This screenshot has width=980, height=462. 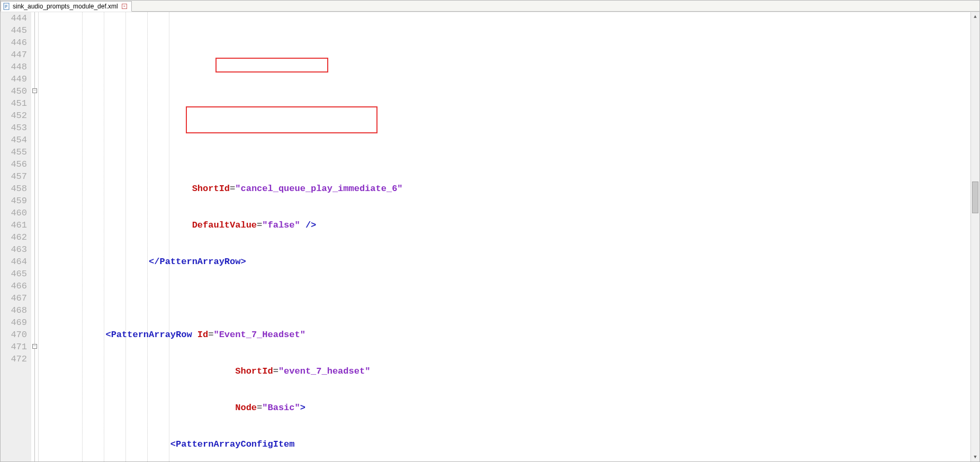 I want to click on code-line: <PatternArrayConfigItem, so click(x=506, y=445).